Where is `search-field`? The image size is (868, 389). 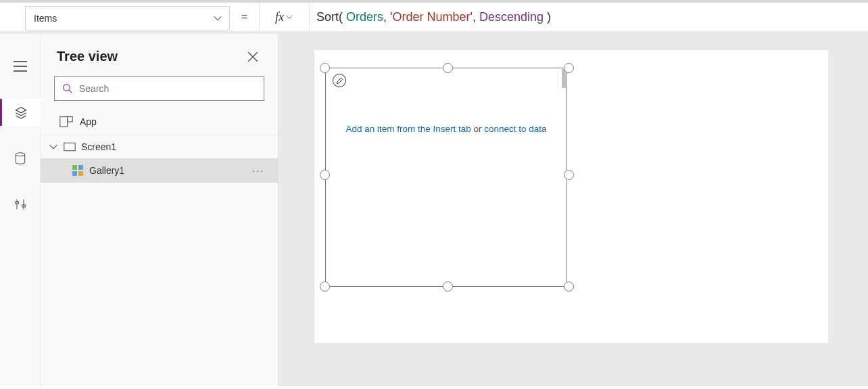 search-field is located at coordinates (168, 89).